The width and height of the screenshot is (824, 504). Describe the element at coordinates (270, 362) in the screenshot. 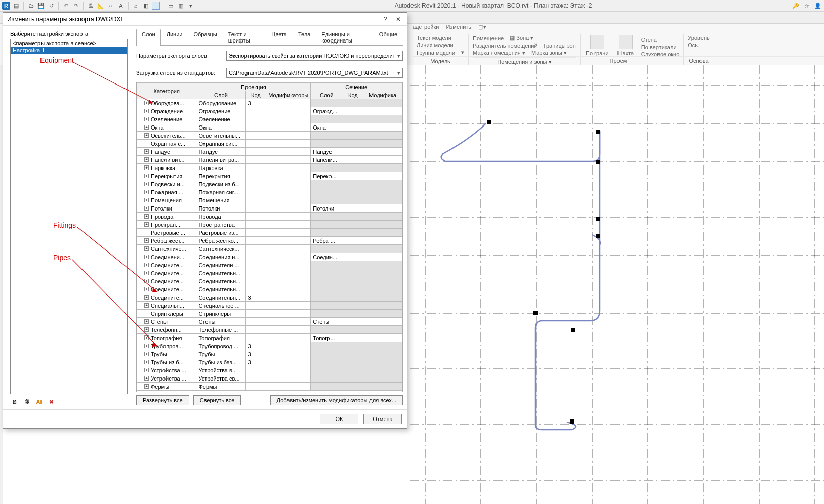

I see `table-row: +Трубы из б...Трубы из баз...3` at that location.